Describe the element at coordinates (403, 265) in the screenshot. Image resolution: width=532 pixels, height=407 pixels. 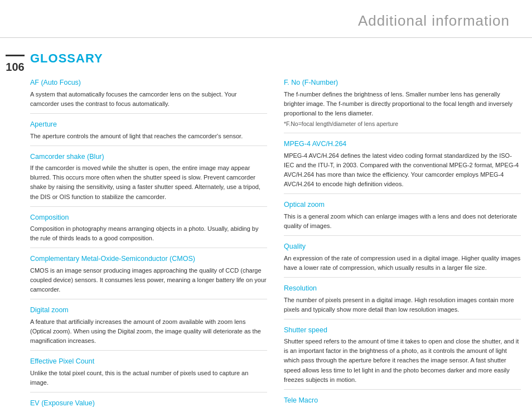
I see `glossary-desc-right-3: An expression of the rate of compression…` at that location.